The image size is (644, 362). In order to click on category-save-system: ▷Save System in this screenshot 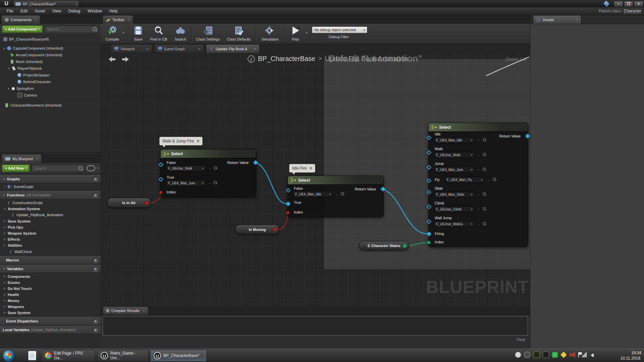, I will do `click(50, 221)`.